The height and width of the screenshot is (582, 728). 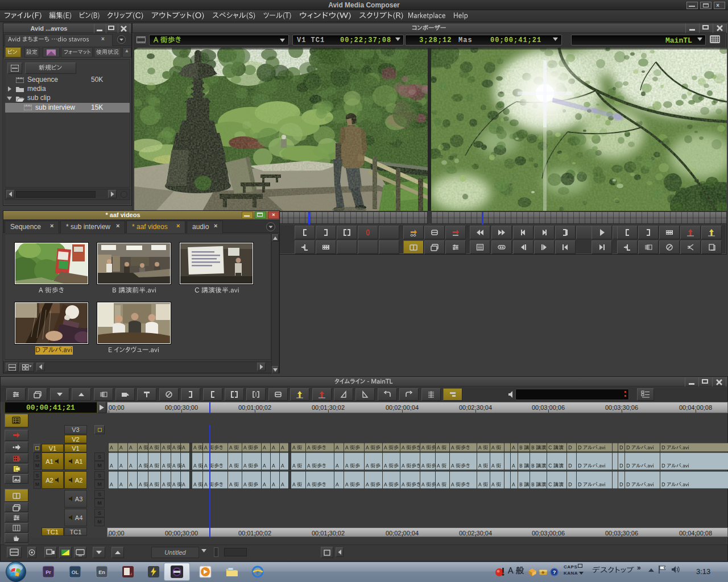 What do you see at coordinates (75, 572) in the screenshot?
I see `svg-text: OL` at bounding box center [75, 572].